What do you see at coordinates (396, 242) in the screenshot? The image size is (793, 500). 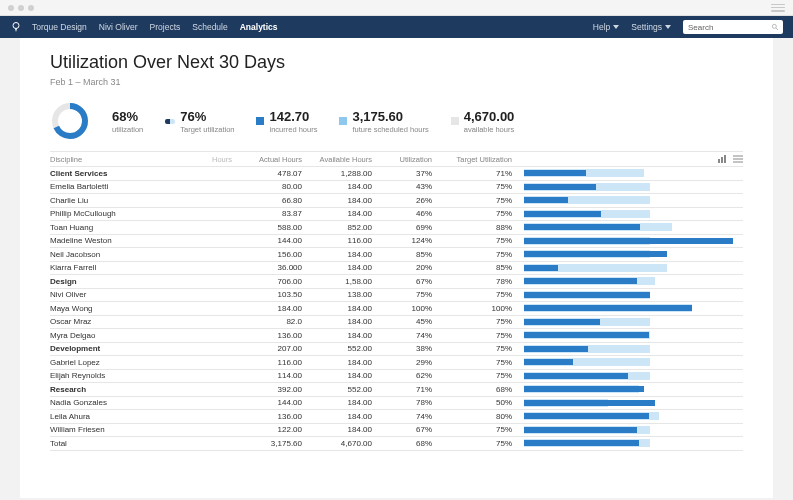 I see `table-row: Madeline Weston144.00116.00124%75%` at bounding box center [396, 242].